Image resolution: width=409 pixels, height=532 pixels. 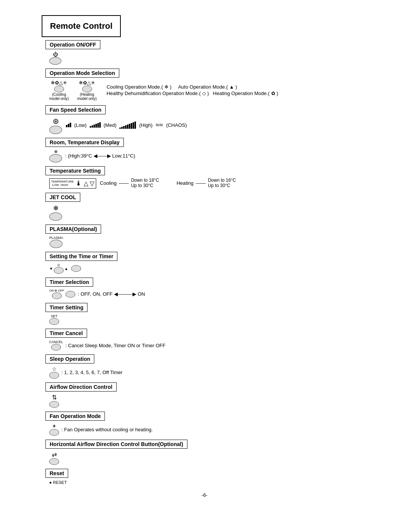 I want to click on healthy-dehum-text: Healthy Dehumidification Operation Mode.…, so click(x=192, y=93).